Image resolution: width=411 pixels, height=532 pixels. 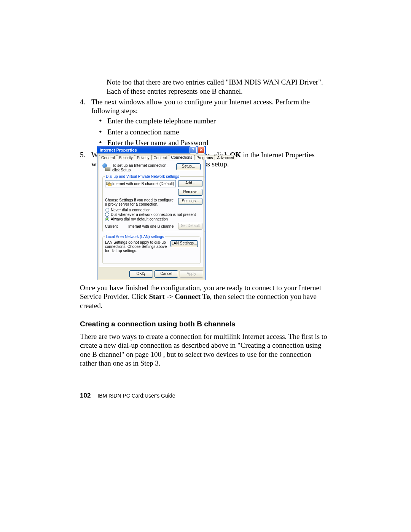 I want to click on settings-button: Settings..., so click(x=190, y=201).